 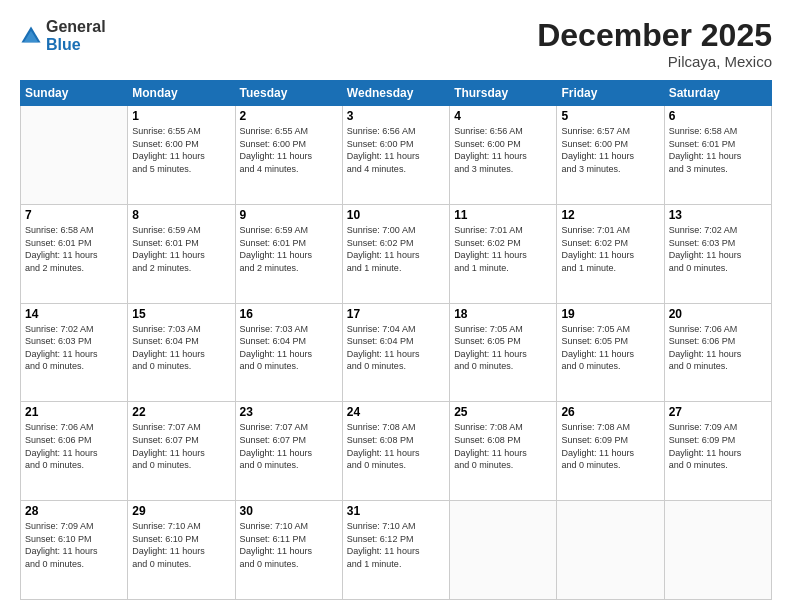 What do you see at coordinates (610, 314) in the screenshot?
I see `day-number: 19` at bounding box center [610, 314].